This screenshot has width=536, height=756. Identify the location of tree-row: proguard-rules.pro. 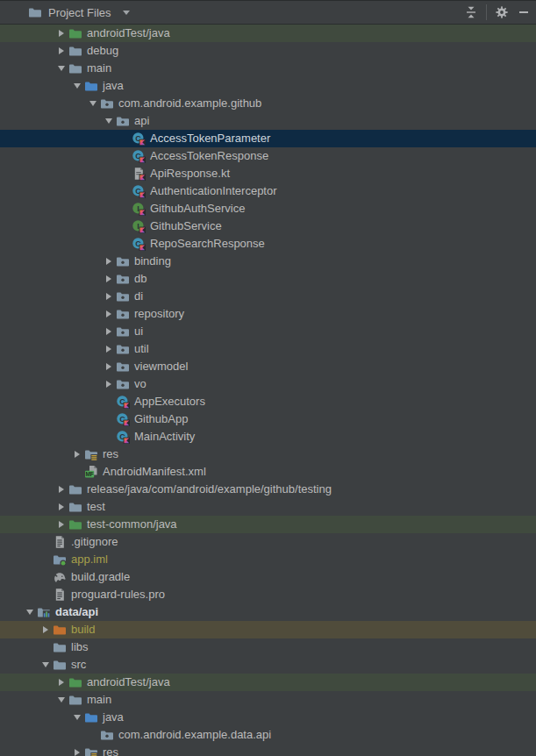
(268, 595).